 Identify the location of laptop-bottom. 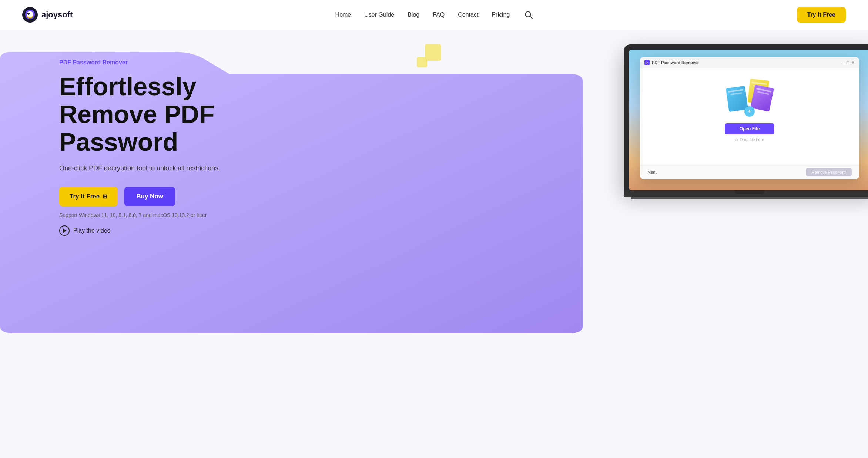
(750, 198).